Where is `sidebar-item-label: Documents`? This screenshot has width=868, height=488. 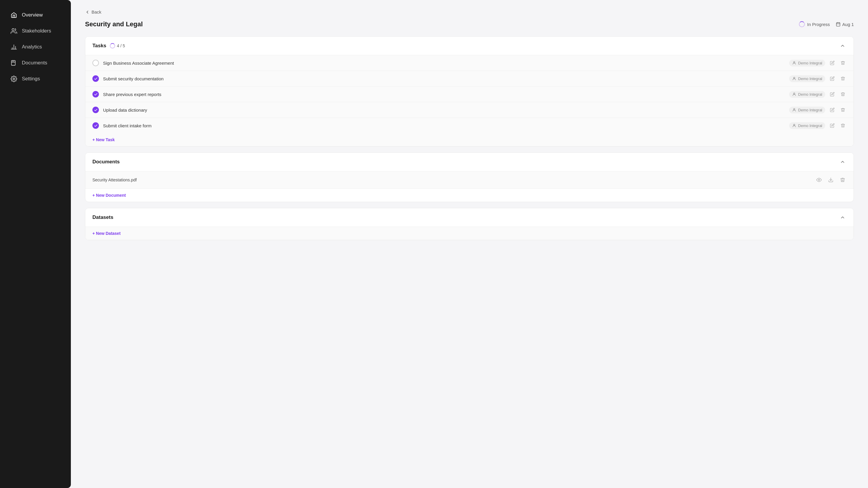 sidebar-item-label: Documents is located at coordinates (34, 63).